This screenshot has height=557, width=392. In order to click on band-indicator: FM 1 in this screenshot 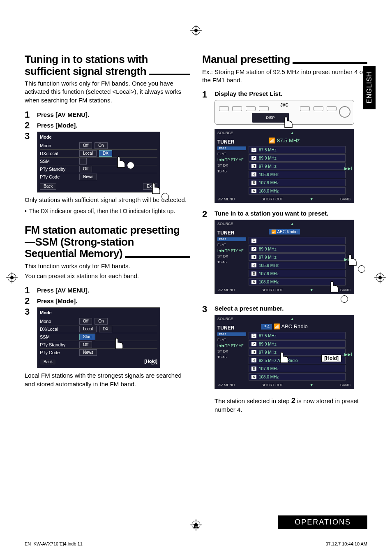, I will do `click(232, 148)`.